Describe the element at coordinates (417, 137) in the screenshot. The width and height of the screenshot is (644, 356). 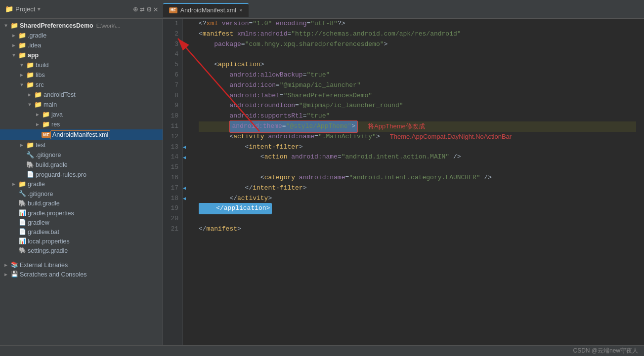
I see `code-line-12: <activity android:name=".MainActivity"> …` at that location.